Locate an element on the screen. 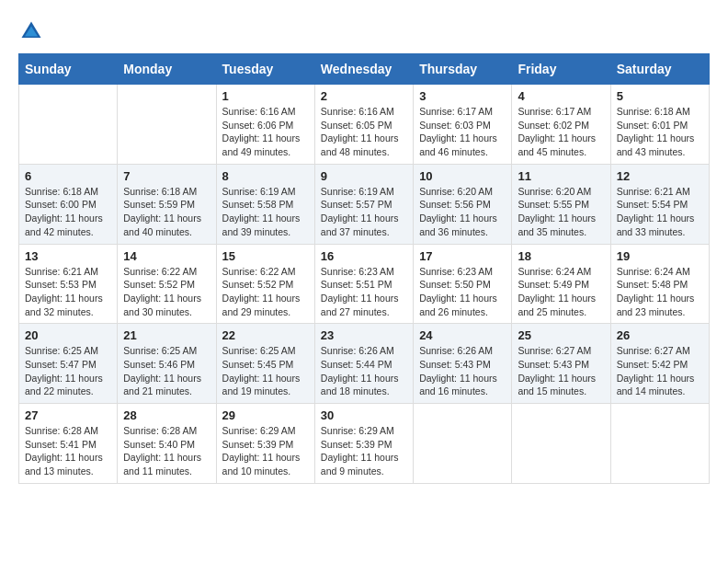 The height and width of the screenshot is (563, 728). day-info: Sunrise: 6:28 AM Sunset: 5:41 PM Dayligh… is located at coordinates (68, 451).